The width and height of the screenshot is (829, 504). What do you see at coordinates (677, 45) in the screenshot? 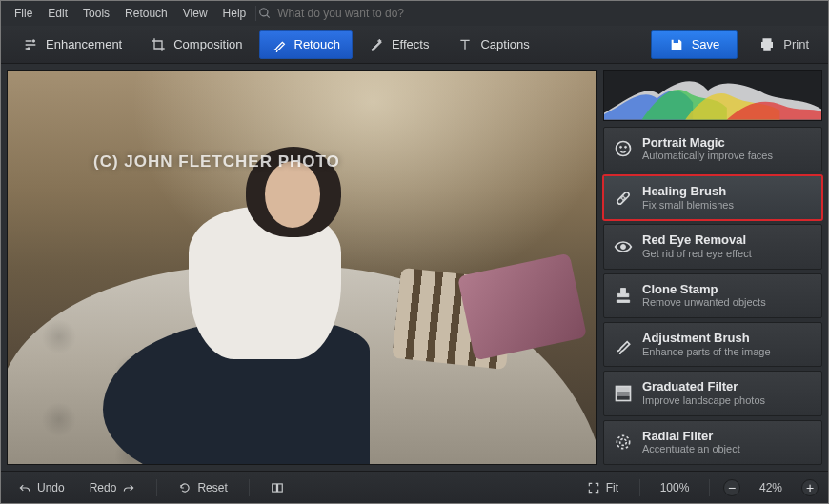
I see `save-icon` at bounding box center [677, 45].